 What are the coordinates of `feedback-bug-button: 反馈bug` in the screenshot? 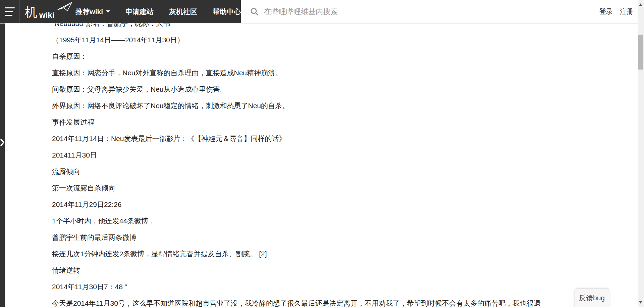 It's located at (592, 298).